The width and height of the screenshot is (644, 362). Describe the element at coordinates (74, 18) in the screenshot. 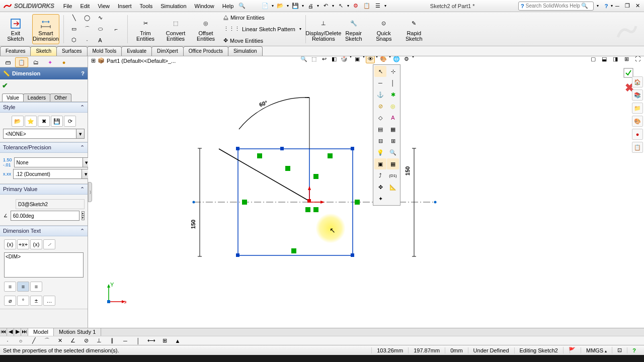

I see `line-icon: ╲` at that location.